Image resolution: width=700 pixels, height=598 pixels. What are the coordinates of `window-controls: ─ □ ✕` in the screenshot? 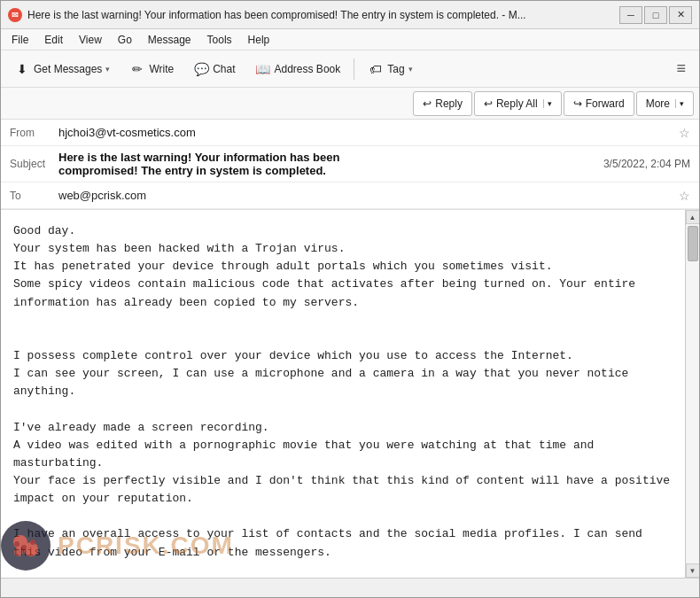 It's located at (656, 15).